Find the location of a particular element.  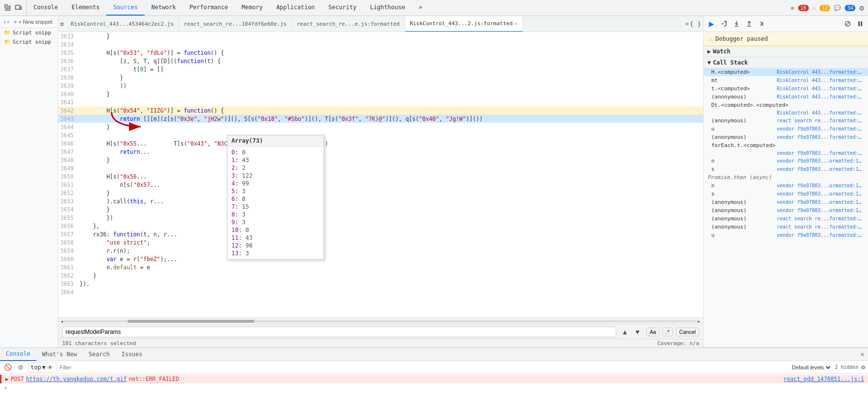

tab-application: Application is located at coordinates (295, 8).